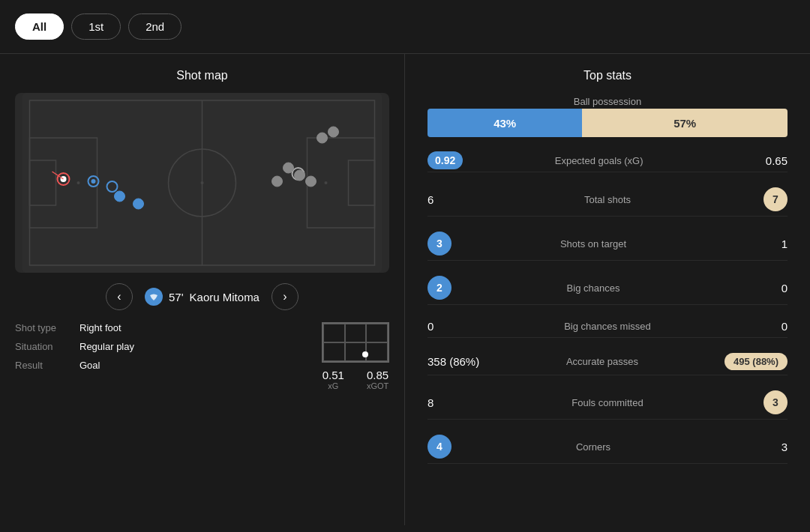  I want to click on team-logo, so click(154, 297).